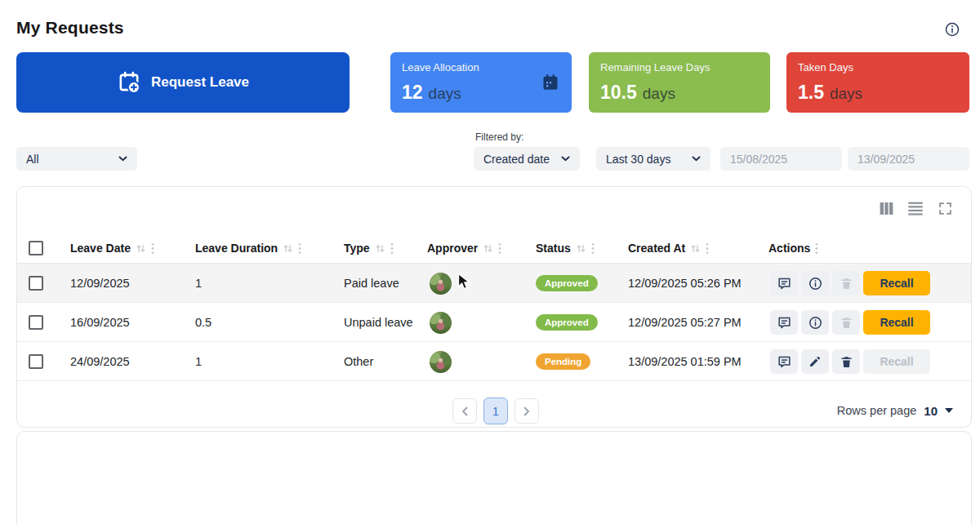 The width and height of the screenshot is (980, 524). What do you see at coordinates (679, 82) in the screenshot?
I see `remaining-leave-card: Remaining Leave Days 10.5 days` at bounding box center [679, 82].